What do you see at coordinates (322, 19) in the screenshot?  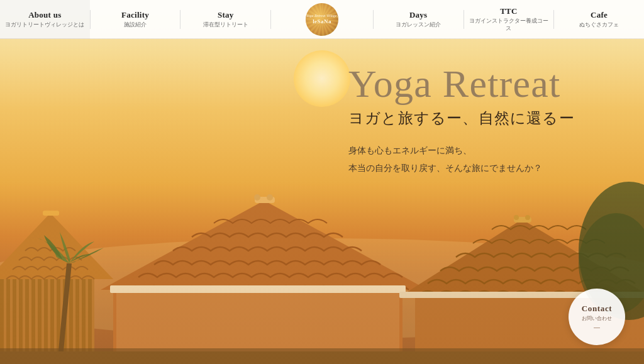 I see `logo-circle: Yoga Retreat Village, leSaNa` at bounding box center [322, 19].